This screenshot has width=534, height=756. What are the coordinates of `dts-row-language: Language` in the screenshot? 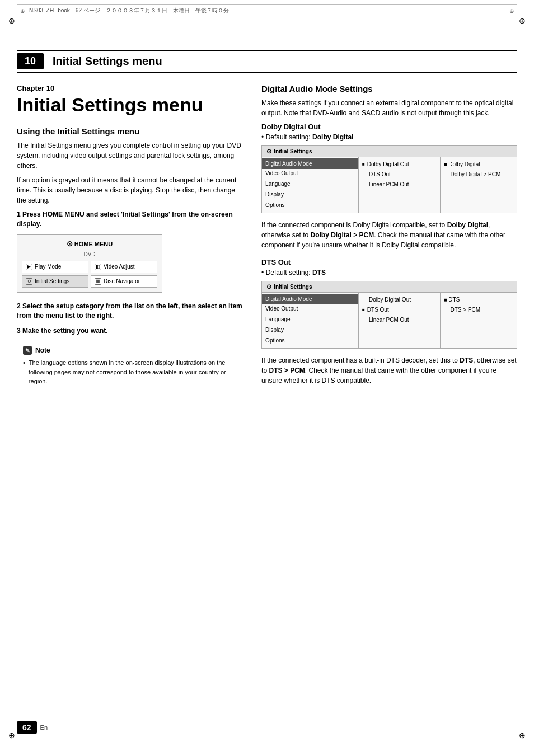 It's located at (310, 319).